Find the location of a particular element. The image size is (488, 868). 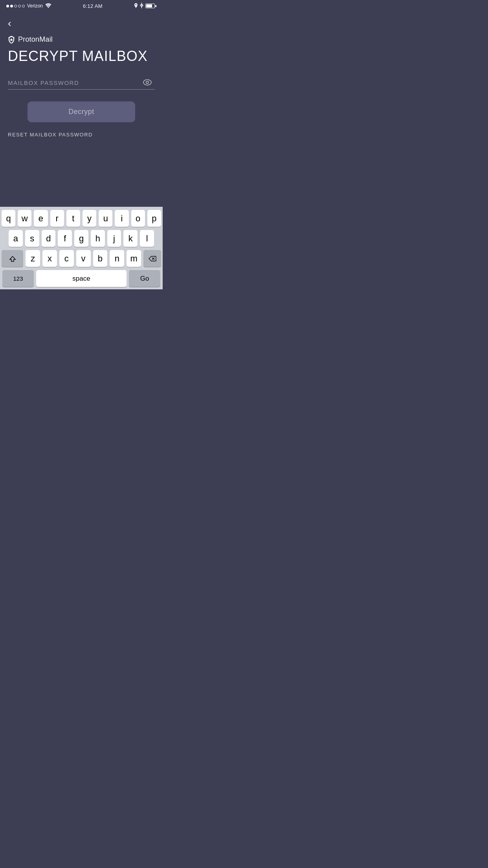

key-d: d is located at coordinates (49, 238).